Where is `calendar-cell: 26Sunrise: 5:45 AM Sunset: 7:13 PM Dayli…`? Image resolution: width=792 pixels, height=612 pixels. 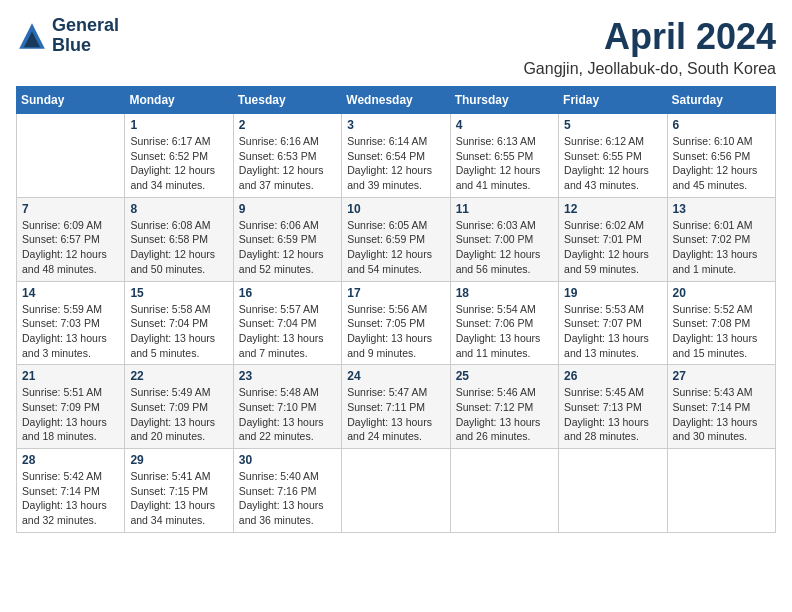
calendar-cell: 26Sunrise: 5:45 AM Sunset: 7:13 PM Dayli… is located at coordinates (613, 407).